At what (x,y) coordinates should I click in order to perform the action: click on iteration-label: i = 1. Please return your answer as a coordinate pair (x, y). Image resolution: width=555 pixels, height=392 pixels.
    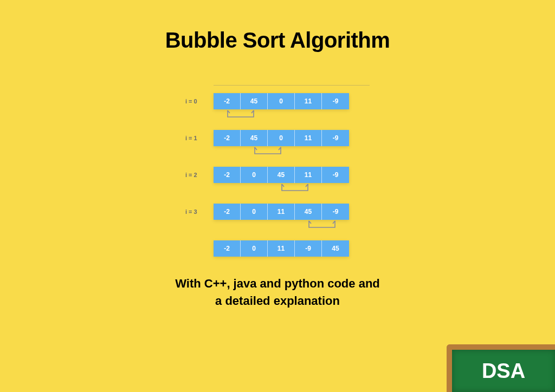
    Looking at the image, I should click on (199, 138).